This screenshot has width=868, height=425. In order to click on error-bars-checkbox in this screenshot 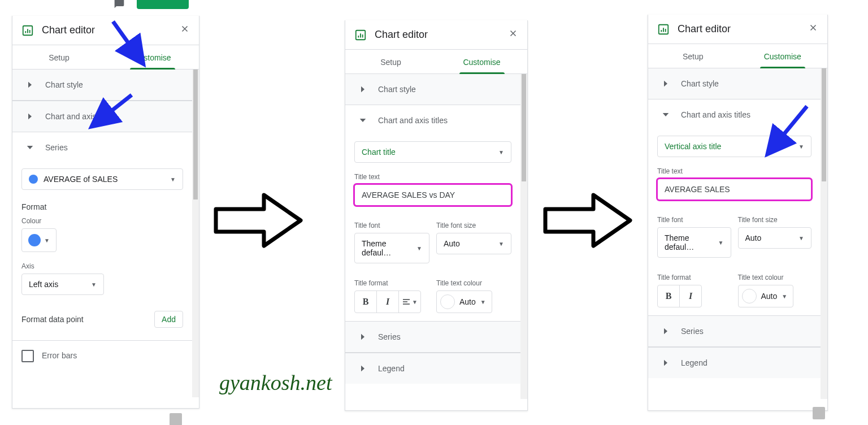, I will do `click(28, 356)`.